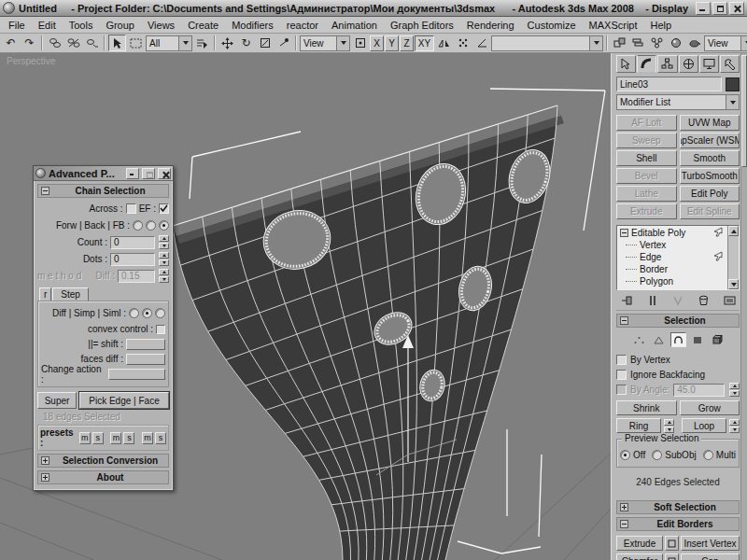 Image resolution: width=747 pixels, height=560 pixels. What do you see at coordinates (392, 43) in the screenshot?
I see `axis-y-button: Y` at bounding box center [392, 43].